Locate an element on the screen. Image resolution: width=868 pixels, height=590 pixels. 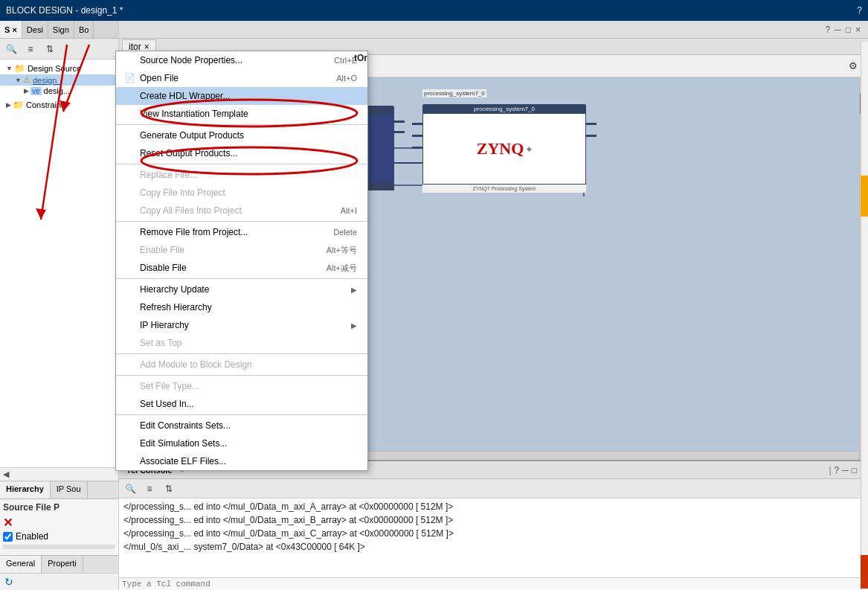
remove-file-icon: ✕ is located at coordinates (7, 522).